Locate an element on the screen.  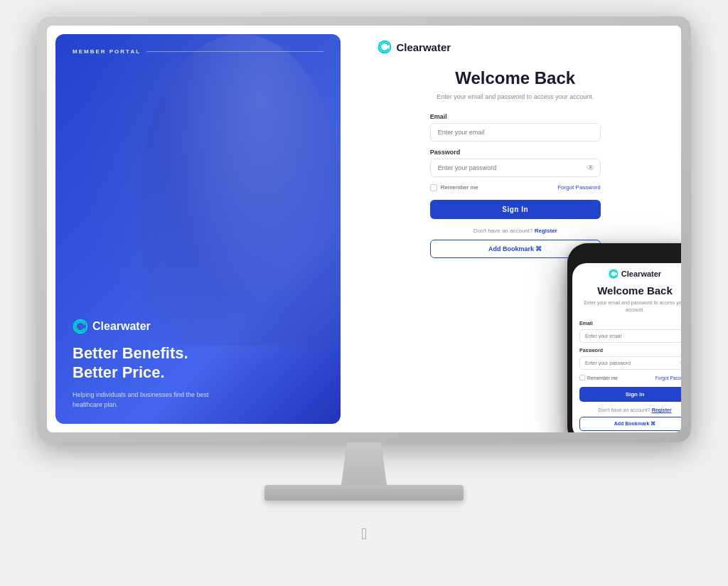
imac-neck is located at coordinates (364, 464).